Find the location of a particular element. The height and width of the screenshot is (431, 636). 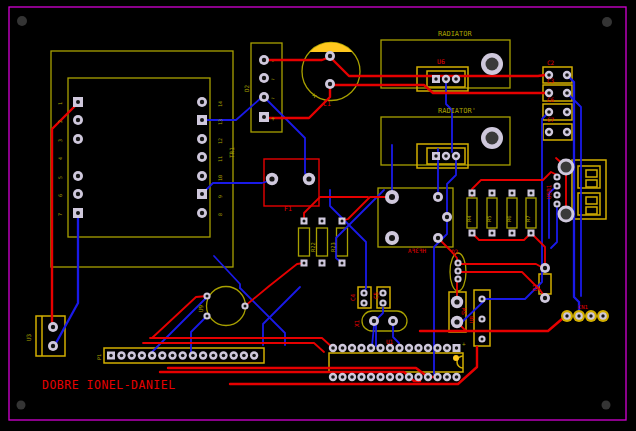

label-r23: R23 is located at coordinates (333, 247).